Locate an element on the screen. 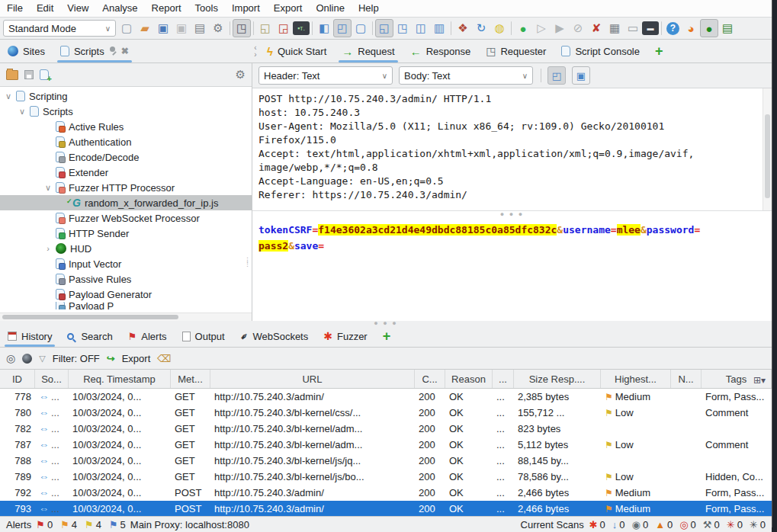  record-icon: ● is located at coordinates (523, 28).